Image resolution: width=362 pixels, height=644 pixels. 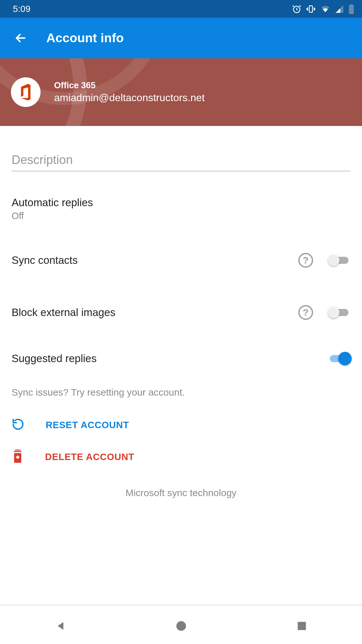 I want to click on sync-contacts-toggle, so click(x=339, y=260).